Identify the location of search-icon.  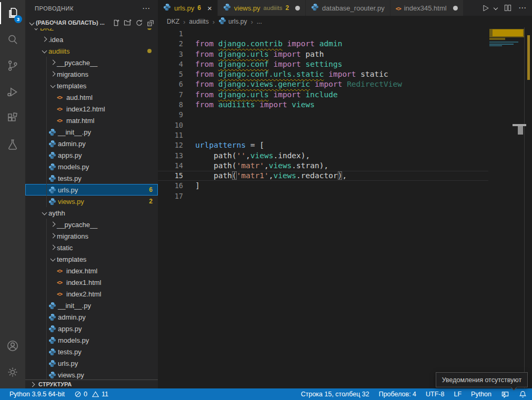
(13, 39).